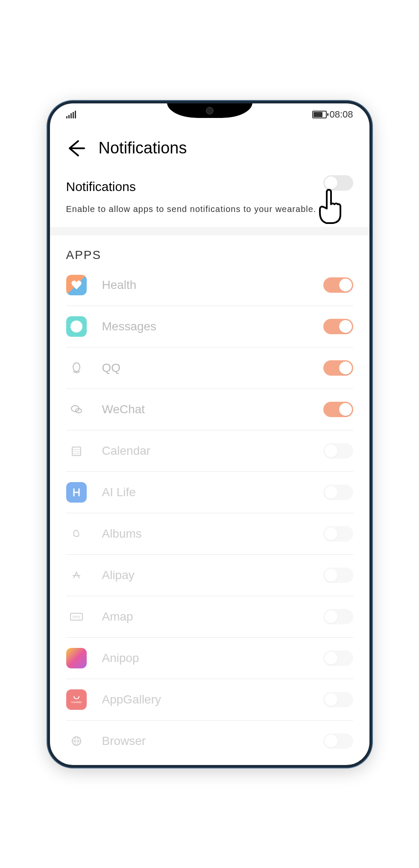 The image size is (419, 868). What do you see at coordinates (210, 231) in the screenshot?
I see `section-divider` at bounding box center [210, 231].